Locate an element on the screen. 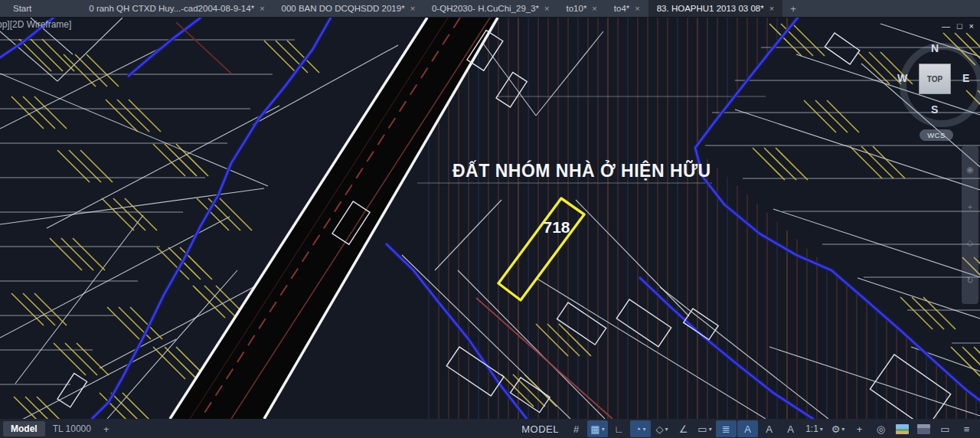  object-snap-icon: ▭▾ is located at coordinates (704, 429).